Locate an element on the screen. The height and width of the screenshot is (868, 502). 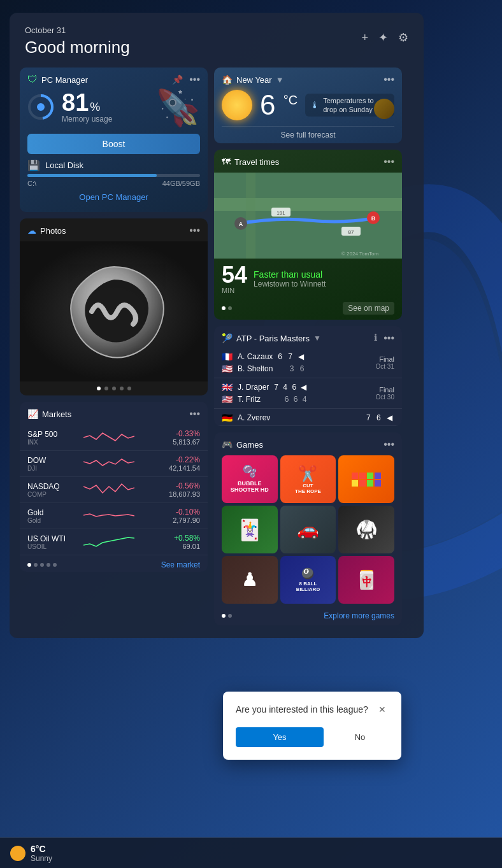
game-cards: 🃏 is located at coordinates (250, 530).